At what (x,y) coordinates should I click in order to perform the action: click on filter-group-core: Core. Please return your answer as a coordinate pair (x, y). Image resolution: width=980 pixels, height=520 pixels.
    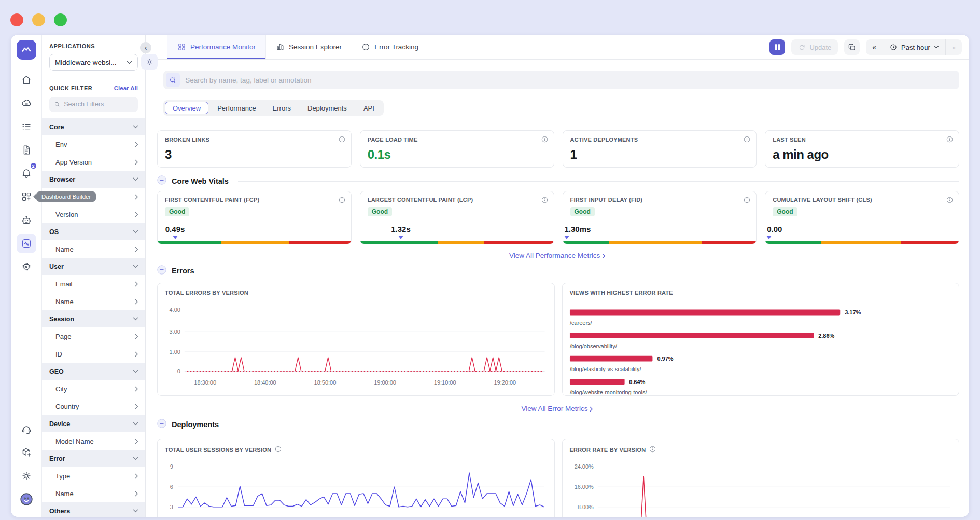
    Looking at the image, I should click on (93, 127).